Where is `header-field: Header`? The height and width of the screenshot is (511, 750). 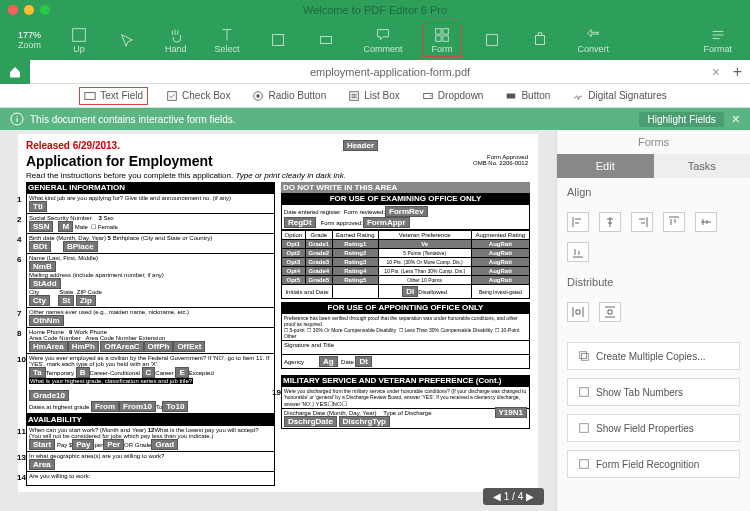 header-field: Header is located at coordinates (360, 146).